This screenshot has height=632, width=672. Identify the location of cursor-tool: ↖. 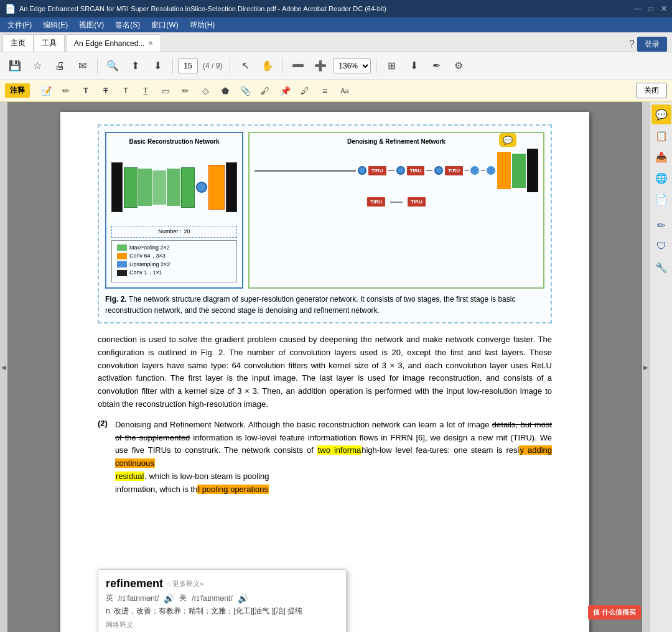
(245, 66).